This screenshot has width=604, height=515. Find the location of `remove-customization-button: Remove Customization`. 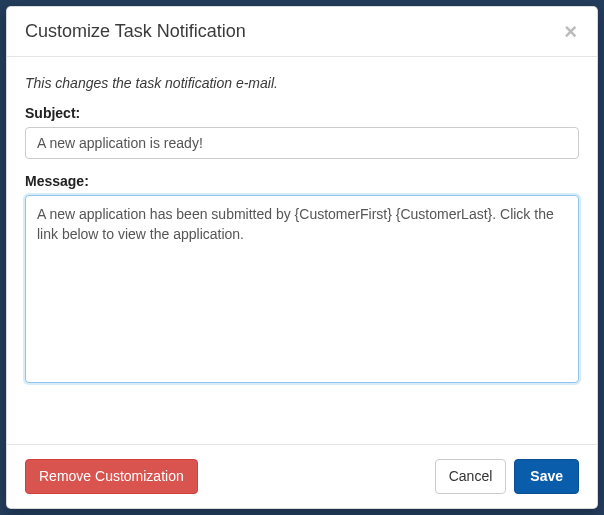

remove-customization-button: Remove Customization is located at coordinates (112, 476).